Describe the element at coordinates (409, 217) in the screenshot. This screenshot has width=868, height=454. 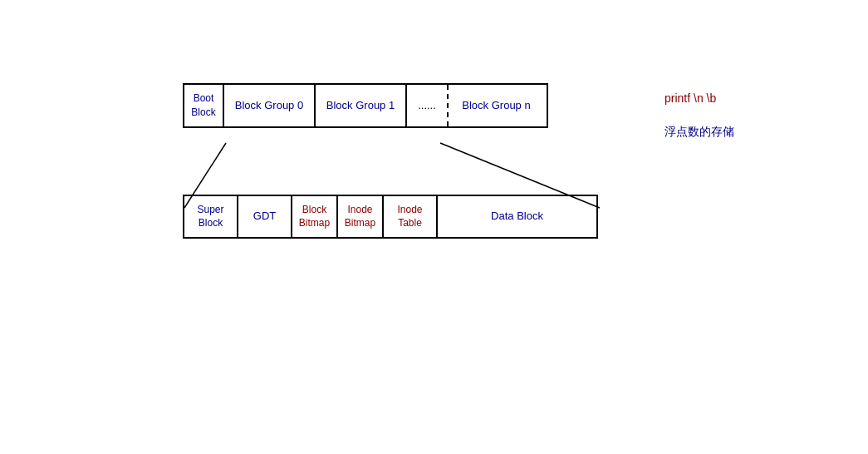
I see `inode-table-label: InodeTable` at that location.